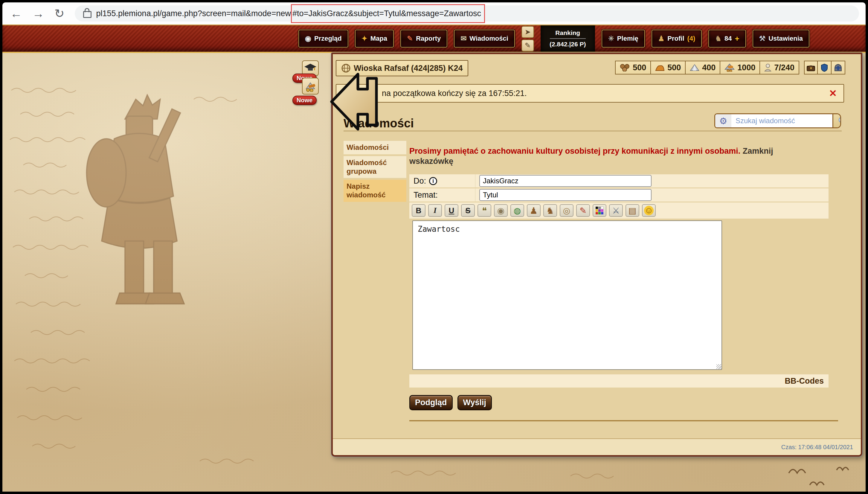 The height and width of the screenshot is (494, 868). Describe the element at coordinates (374, 39) in the screenshot. I see `nav-button-mapa: ✦ Mapa` at that location.